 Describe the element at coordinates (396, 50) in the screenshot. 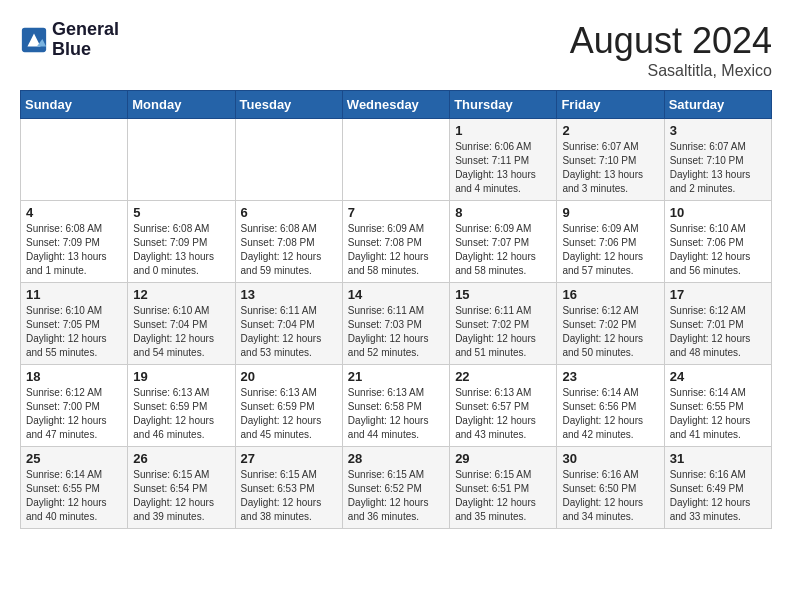

I see `page-header: General Blue August 2024 Sasaltitla, Mex…` at that location.